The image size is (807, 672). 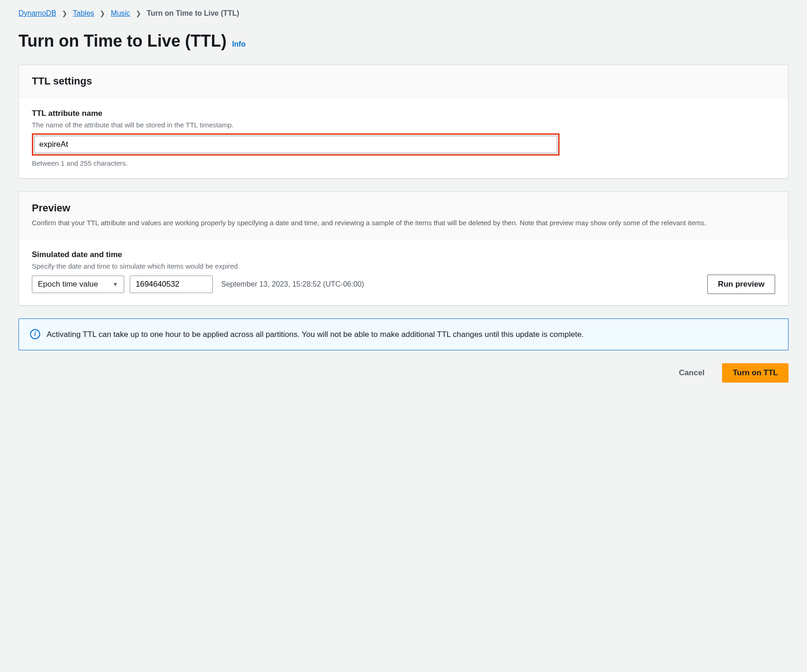 What do you see at coordinates (404, 223) in the screenshot?
I see `preview-description: Confirm that your TTL attribute and valu…` at bounding box center [404, 223].